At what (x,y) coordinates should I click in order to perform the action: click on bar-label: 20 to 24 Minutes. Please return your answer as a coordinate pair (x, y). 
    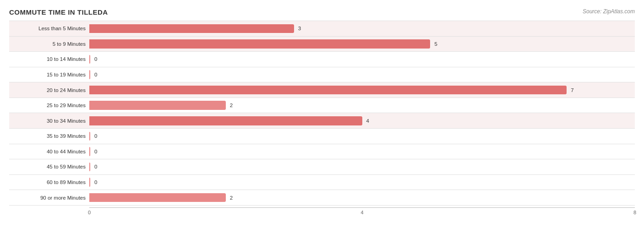
    Looking at the image, I should click on (49, 90).